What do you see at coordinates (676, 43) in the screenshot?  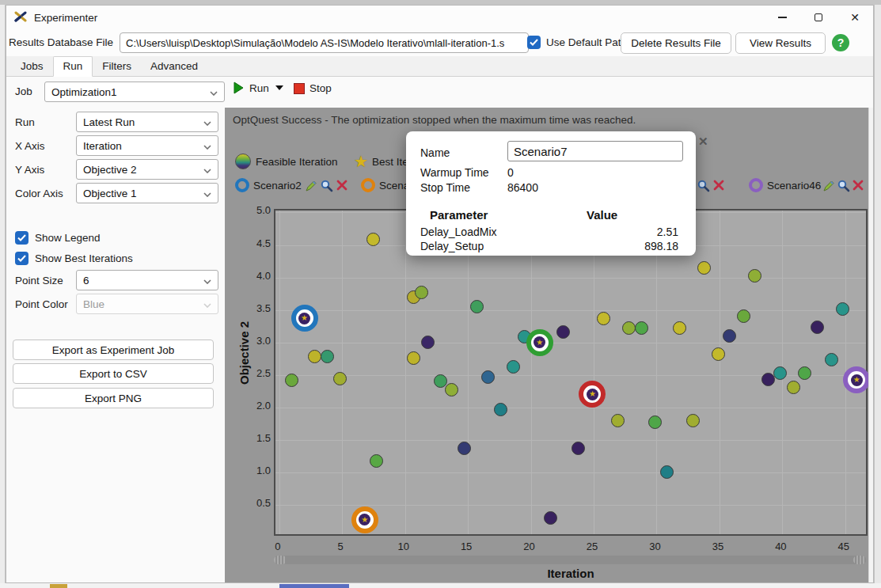 I see `delete-results-file-button: Delete Results File` at bounding box center [676, 43].